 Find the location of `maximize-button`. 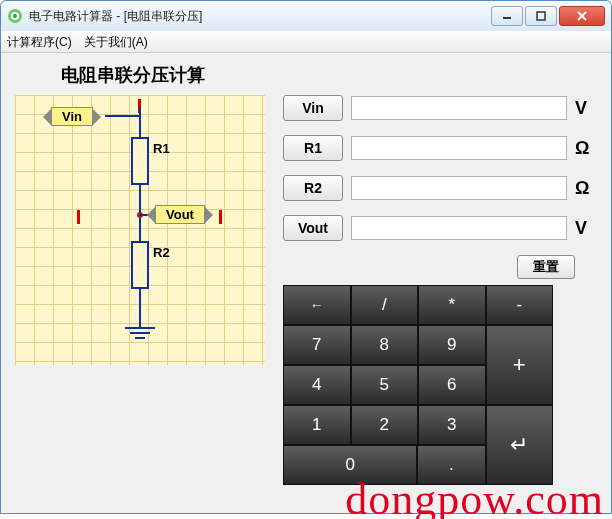

maximize-button is located at coordinates (541, 16).